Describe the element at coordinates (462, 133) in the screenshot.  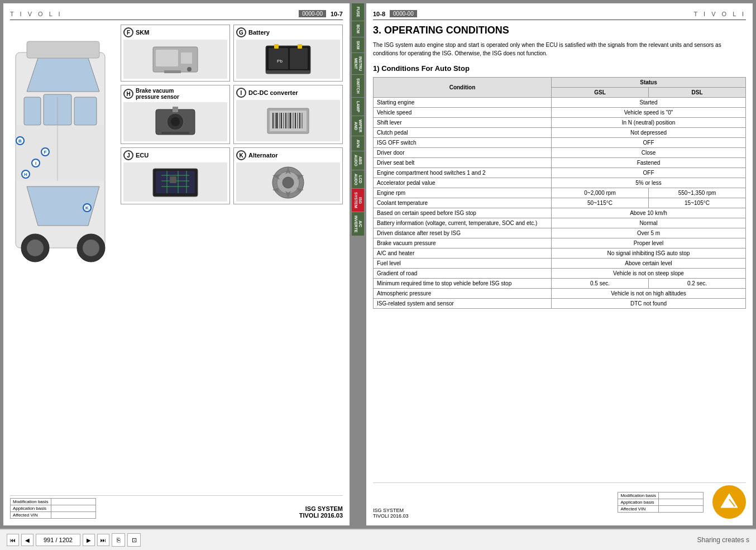
I see `cell-condition: Clutch pedal` at that location.